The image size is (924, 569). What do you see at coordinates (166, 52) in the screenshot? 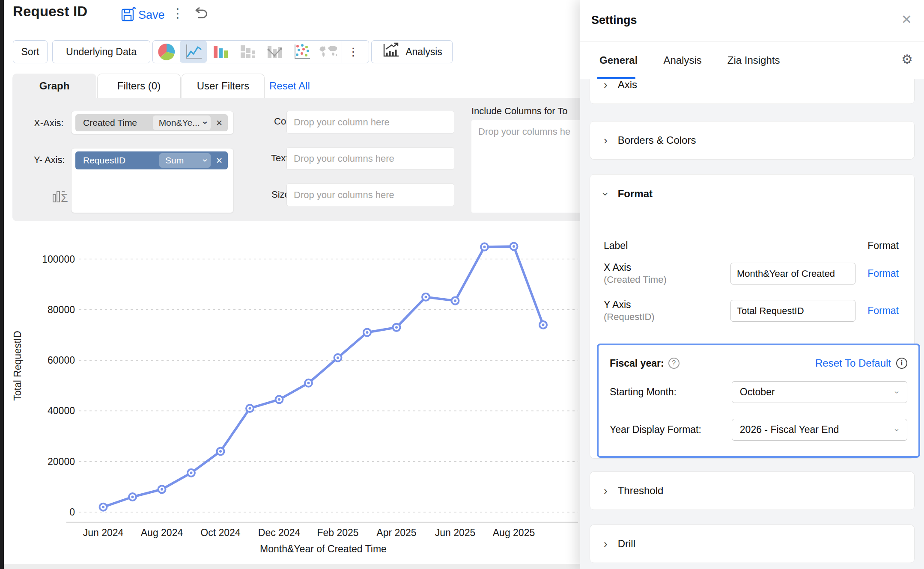
I see `pie-chart-icon` at bounding box center [166, 52].